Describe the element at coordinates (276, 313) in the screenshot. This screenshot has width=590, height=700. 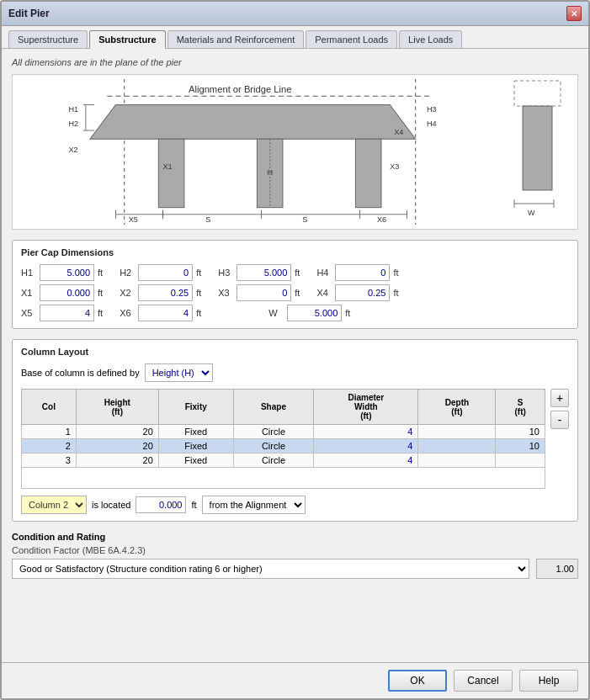
I see `w-label: W` at that location.